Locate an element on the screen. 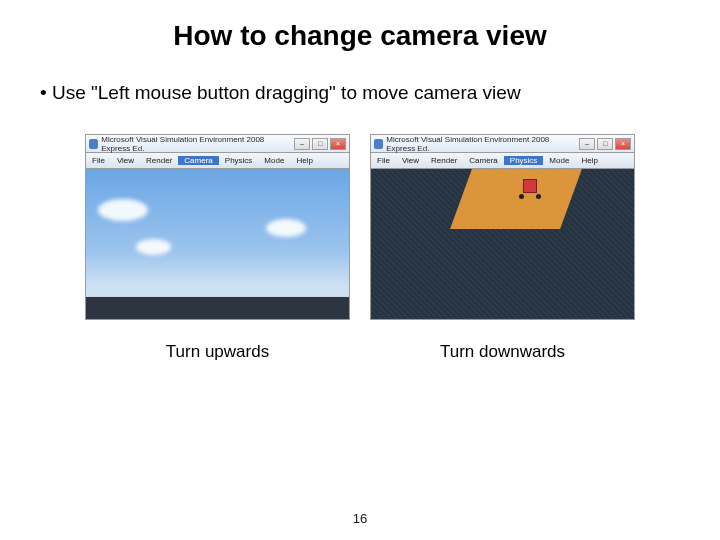  menu-physics: Physics is located at coordinates (239, 160).